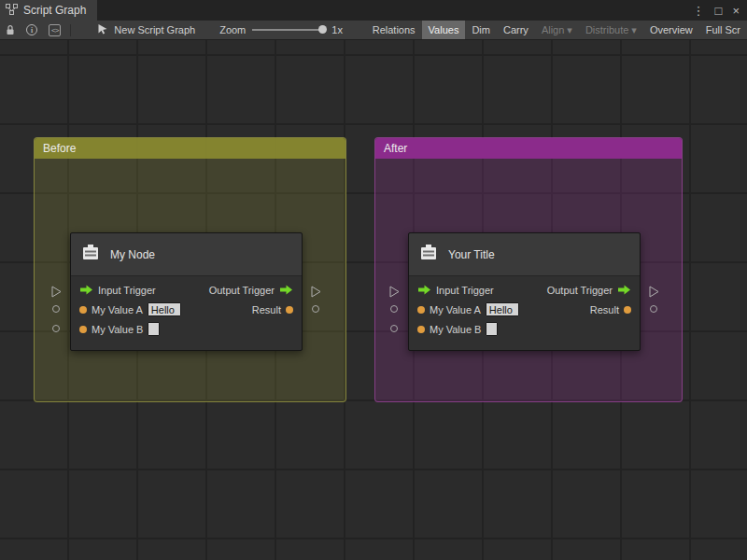 This screenshot has width=747, height=560. I want to click on node-header: My Node, so click(187, 255).